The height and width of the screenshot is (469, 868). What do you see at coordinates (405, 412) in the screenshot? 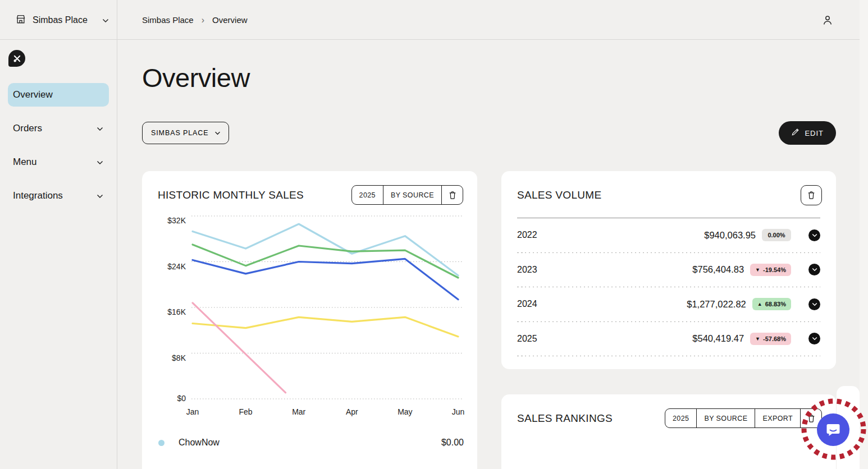
I see `svg-text: May` at bounding box center [405, 412].